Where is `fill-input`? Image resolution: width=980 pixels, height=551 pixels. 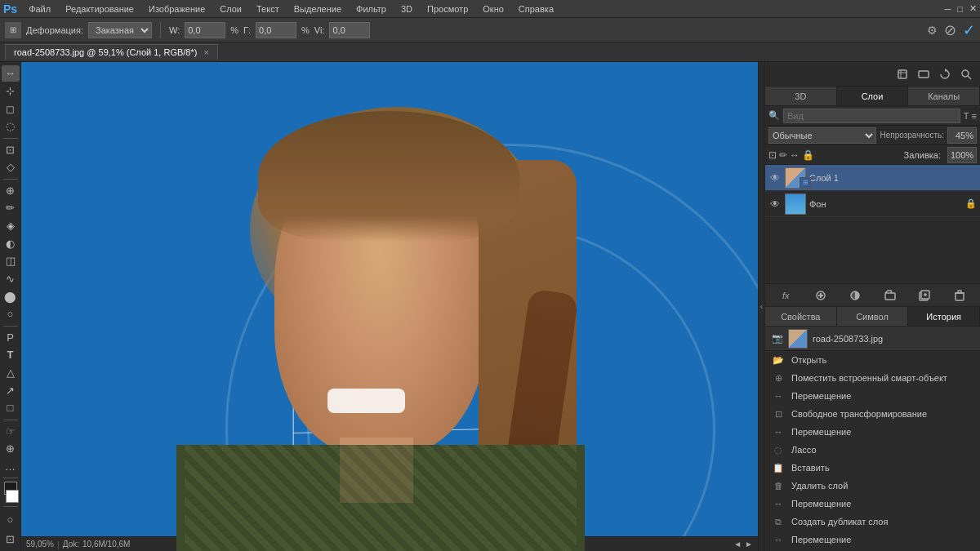
fill-input is located at coordinates (962, 155).